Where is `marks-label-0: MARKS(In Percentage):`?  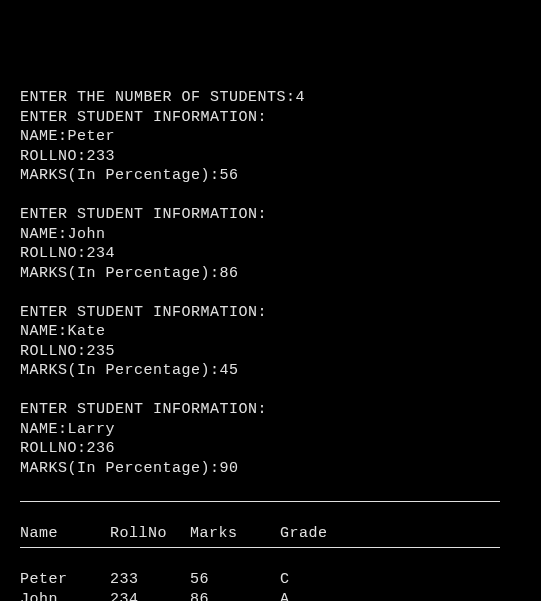 marks-label-0: MARKS(In Percentage): is located at coordinates (120, 176).